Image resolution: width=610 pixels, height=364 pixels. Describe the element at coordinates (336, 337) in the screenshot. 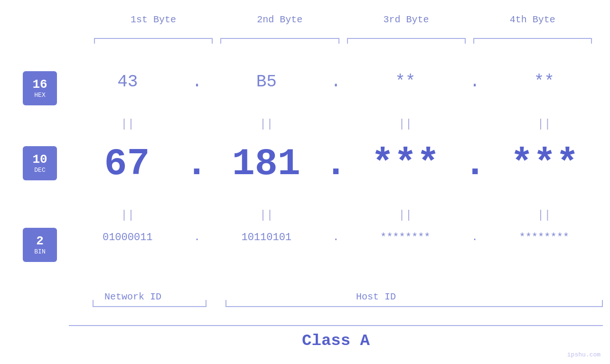

I see `class-a-section: Class A` at that location.